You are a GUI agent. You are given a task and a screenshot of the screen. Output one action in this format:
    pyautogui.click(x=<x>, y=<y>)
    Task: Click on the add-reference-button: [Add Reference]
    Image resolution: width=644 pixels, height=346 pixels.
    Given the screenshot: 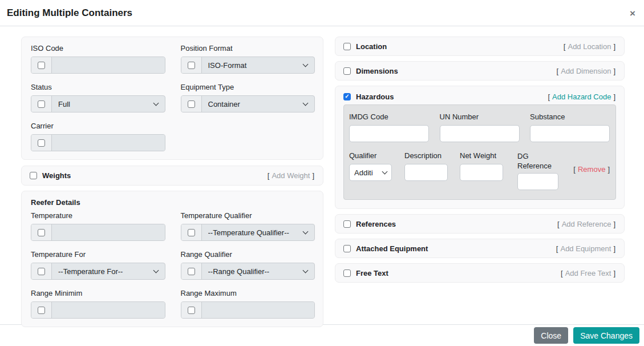 What is the action you would take?
    pyautogui.click(x=586, y=224)
    